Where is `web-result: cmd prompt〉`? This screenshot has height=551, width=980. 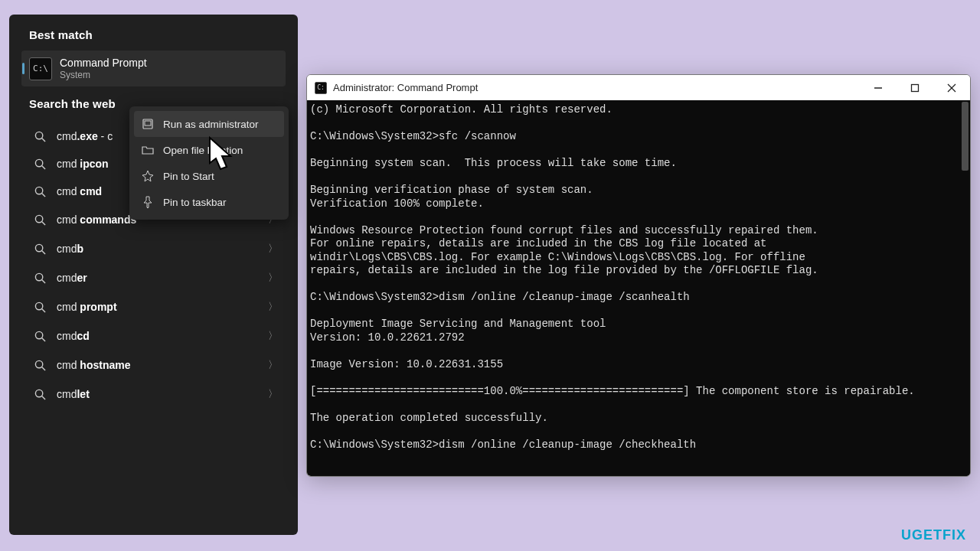
web-result: cmd prompt〉 is located at coordinates (153, 307).